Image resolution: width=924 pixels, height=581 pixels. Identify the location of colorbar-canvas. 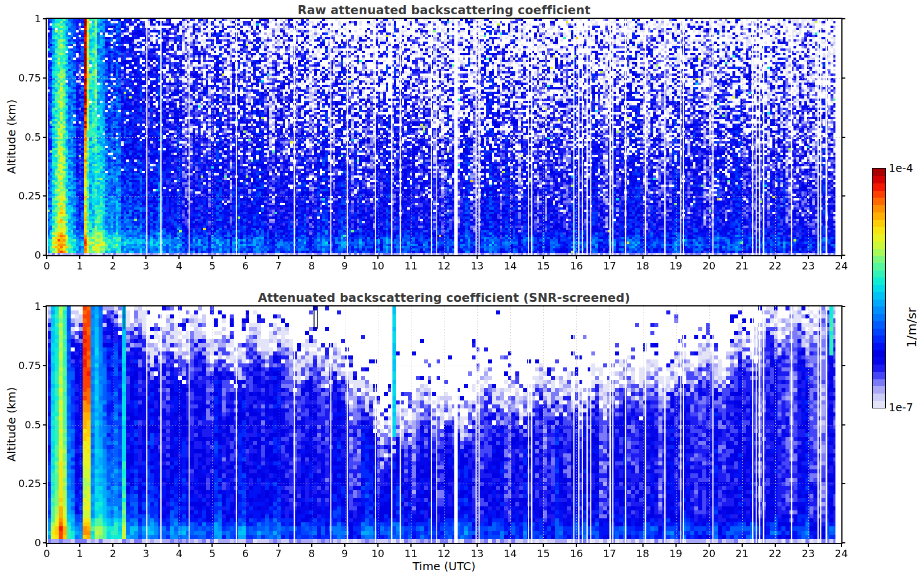
(879, 288).